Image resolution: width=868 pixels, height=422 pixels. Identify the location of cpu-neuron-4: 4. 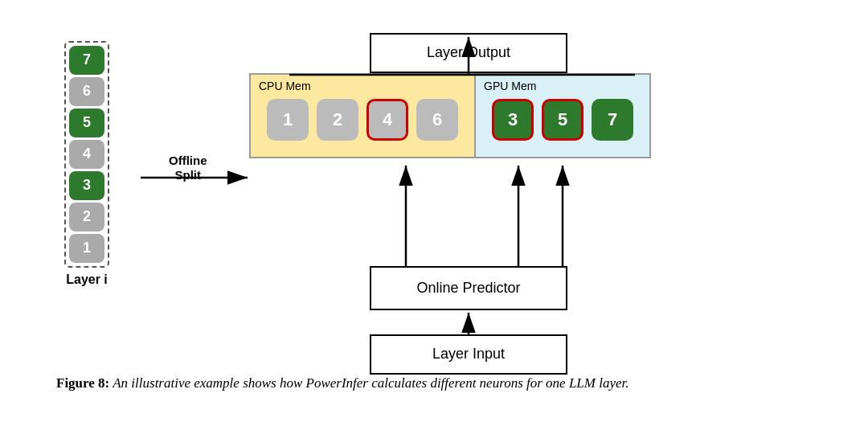
(387, 120).